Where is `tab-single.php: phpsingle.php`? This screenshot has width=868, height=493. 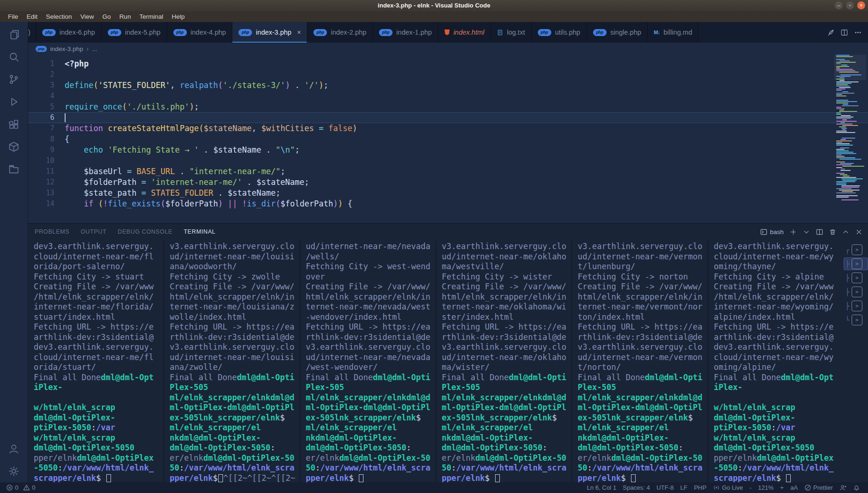 tab-single.php: phpsingle.php is located at coordinates (617, 32).